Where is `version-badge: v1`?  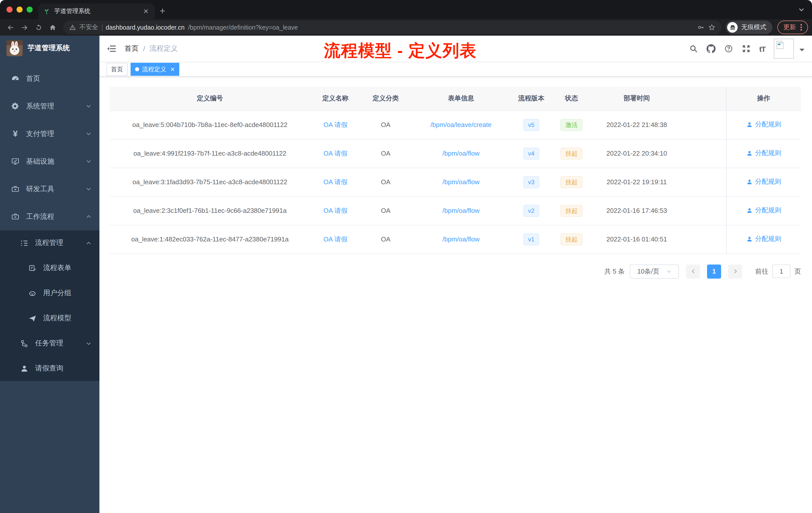 version-badge: v1 is located at coordinates (531, 239).